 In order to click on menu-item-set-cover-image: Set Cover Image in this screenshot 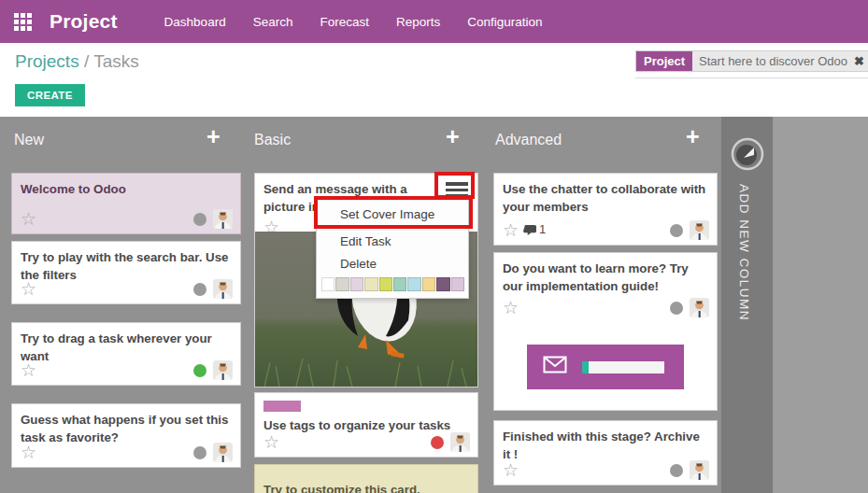, I will do `click(392, 214)`.